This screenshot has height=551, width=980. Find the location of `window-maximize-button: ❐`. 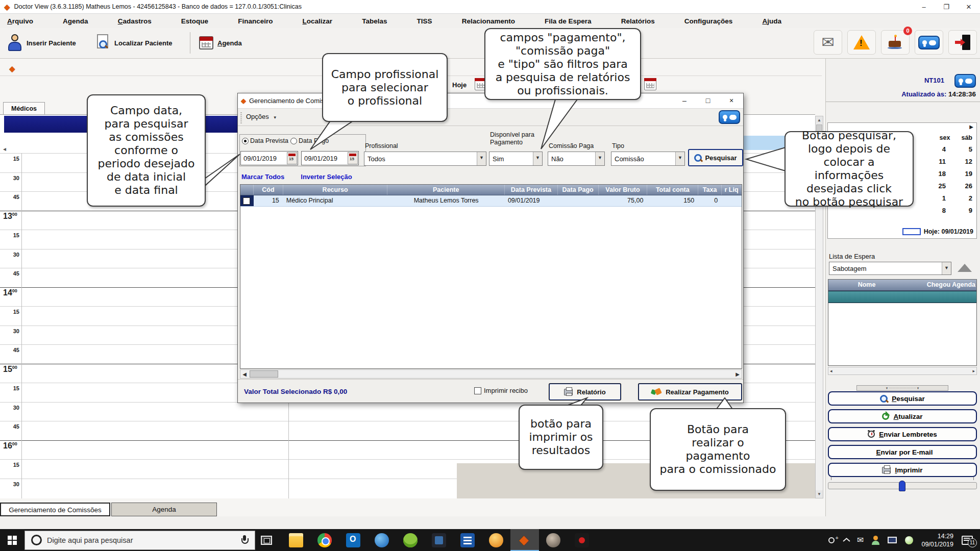

window-maximize-button: ❐ is located at coordinates (946, 7).